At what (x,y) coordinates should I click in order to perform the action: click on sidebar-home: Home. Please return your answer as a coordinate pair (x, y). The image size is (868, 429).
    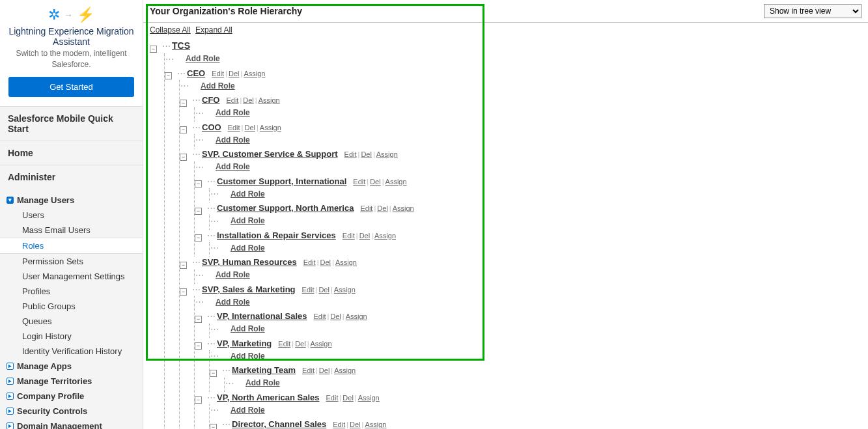
    Looking at the image, I should click on (72, 154).